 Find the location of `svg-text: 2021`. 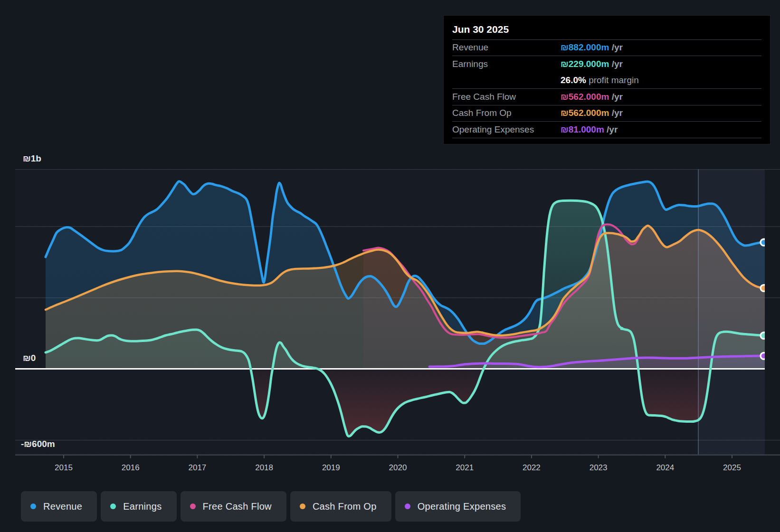

svg-text: 2021 is located at coordinates (465, 467).